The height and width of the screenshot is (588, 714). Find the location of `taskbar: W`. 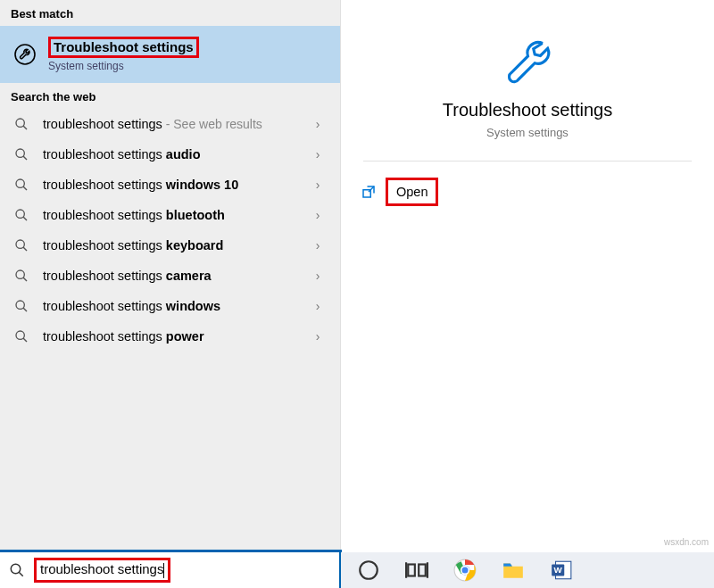

taskbar: W is located at coordinates (527, 570).